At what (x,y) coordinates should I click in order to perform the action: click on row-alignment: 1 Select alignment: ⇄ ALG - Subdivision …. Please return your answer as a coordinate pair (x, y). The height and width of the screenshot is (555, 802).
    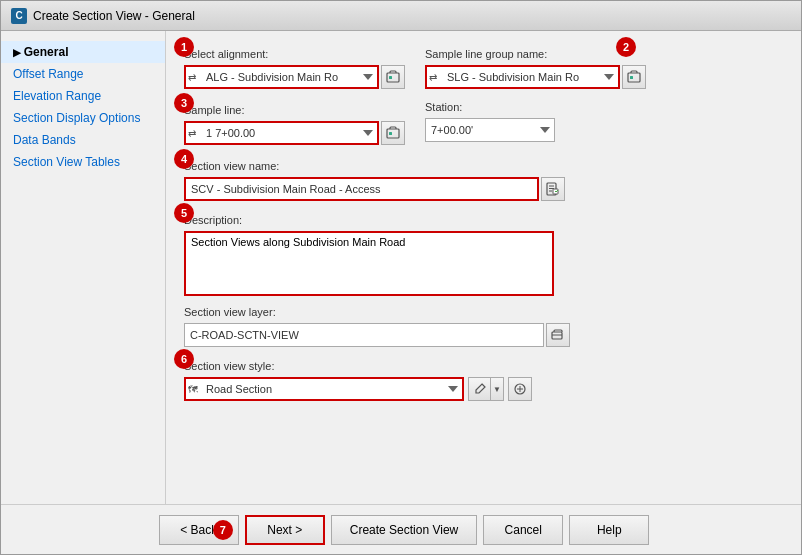
    Looking at the image, I should click on (484, 67).